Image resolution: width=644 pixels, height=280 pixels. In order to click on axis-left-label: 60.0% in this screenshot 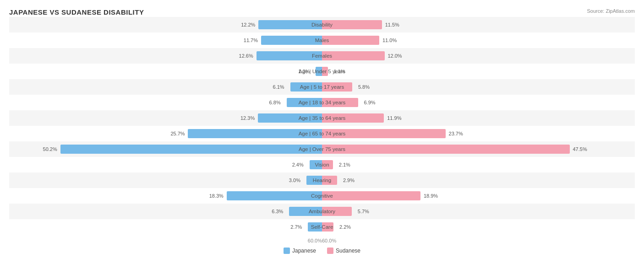, I will do `click(315, 241)`.